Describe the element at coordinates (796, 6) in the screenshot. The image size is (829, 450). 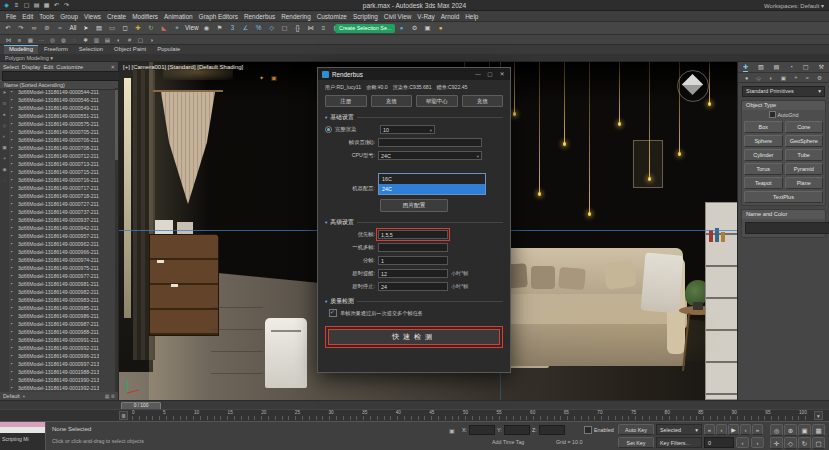
I see `workspaces-selector: Workspaces: Default ▾` at that location.